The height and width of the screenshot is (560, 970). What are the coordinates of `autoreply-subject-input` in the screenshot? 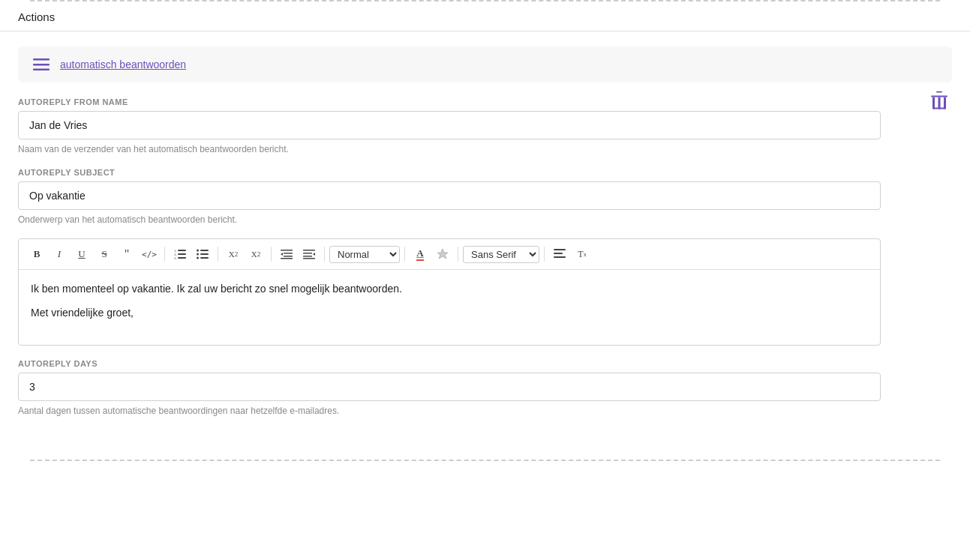 It's located at (449, 196).